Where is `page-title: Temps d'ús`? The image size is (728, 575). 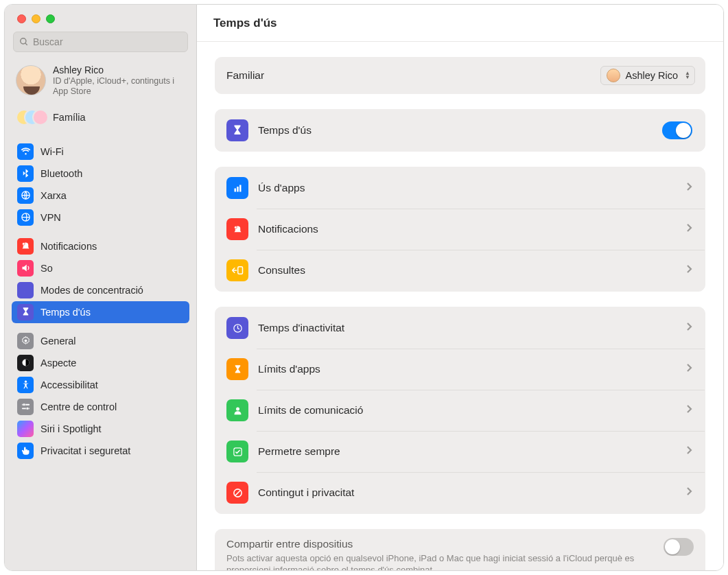
page-title: Temps d'ús is located at coordinates (246, 23).